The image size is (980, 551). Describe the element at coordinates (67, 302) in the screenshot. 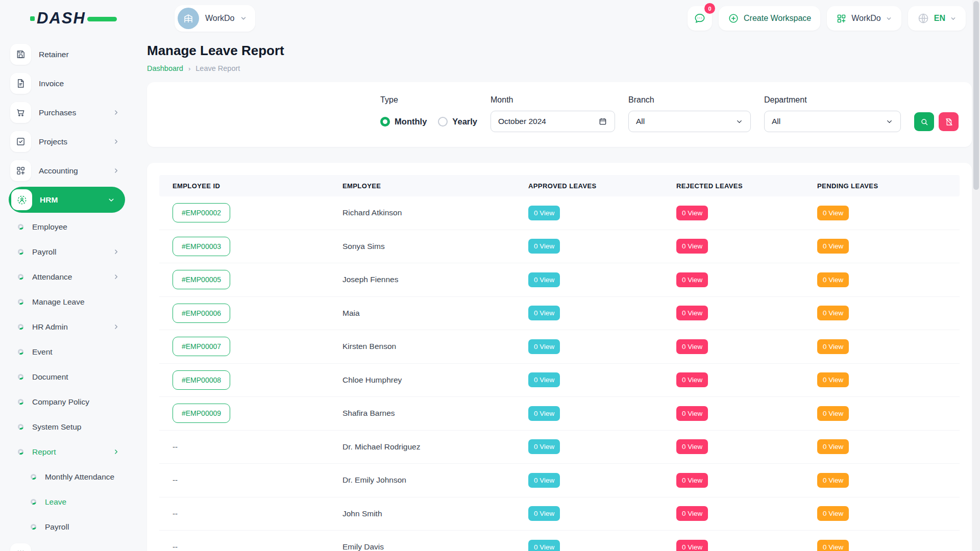

I see `sidebar-item-manage-leave: Manage Leave` at that location.